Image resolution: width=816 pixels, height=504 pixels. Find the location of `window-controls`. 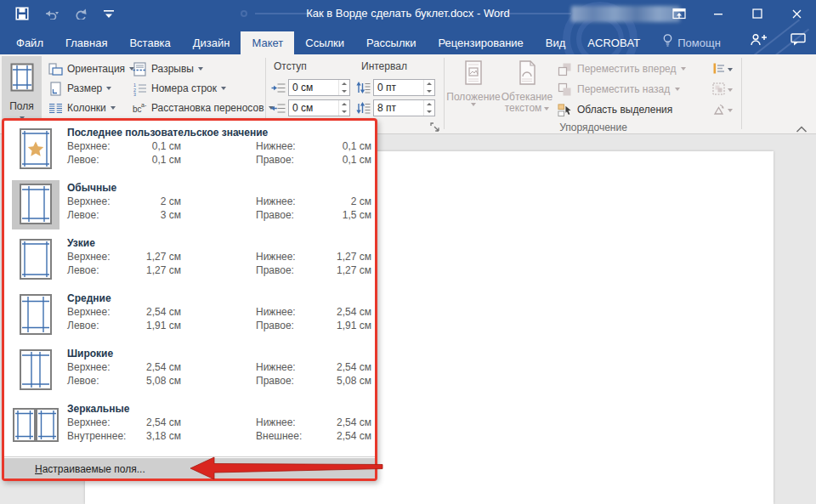

window-controls is located at coordinates (738, 14).